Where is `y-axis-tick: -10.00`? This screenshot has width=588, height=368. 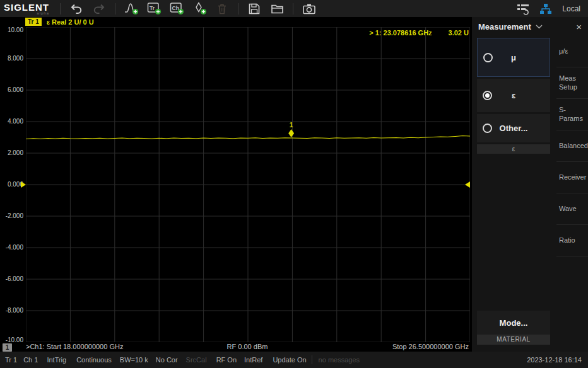
y-axis-tick: -10.00 is located at coordinates (11, 340).